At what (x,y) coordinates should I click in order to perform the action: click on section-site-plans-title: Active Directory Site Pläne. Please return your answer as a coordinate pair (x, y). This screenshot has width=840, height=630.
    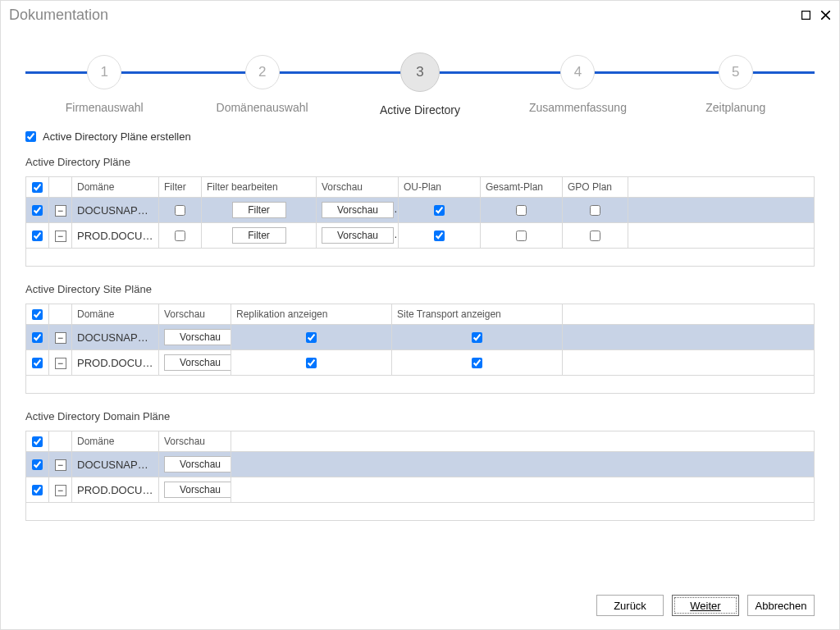
    Looking at the image, I should click on (420, 289).